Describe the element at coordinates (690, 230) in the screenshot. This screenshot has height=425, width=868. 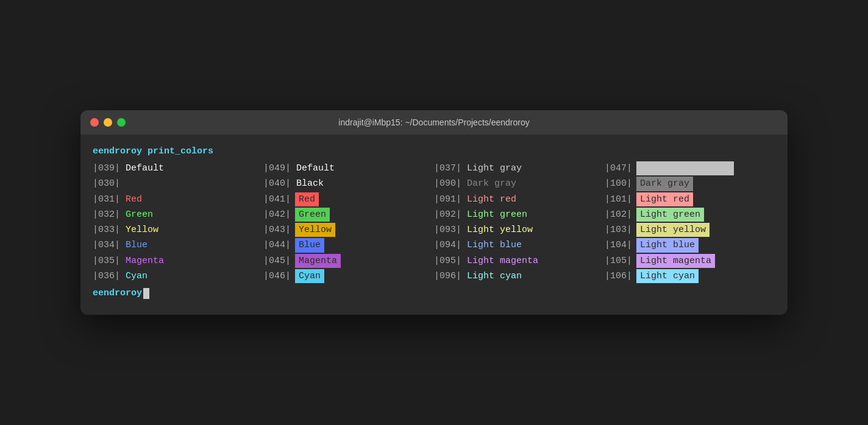
I see `list-item: |103| Light yellow` at that location.